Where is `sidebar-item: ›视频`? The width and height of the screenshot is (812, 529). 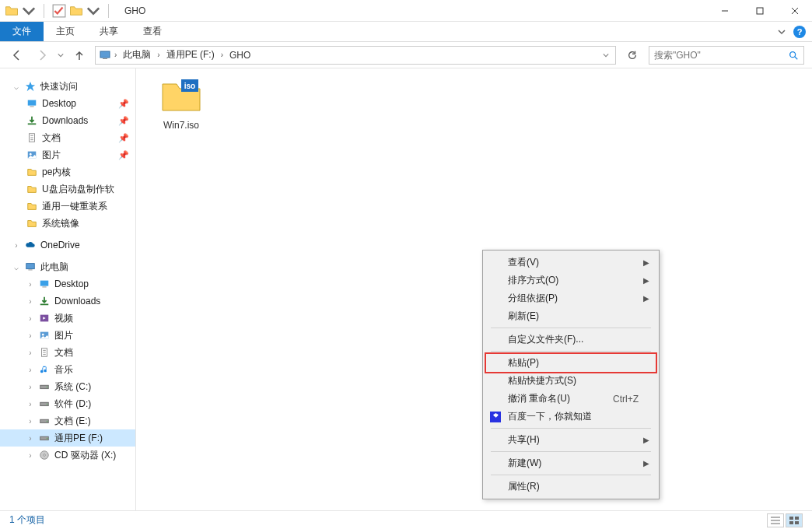
sidebar-item: ›视频 is located at coordinates (68, 318).